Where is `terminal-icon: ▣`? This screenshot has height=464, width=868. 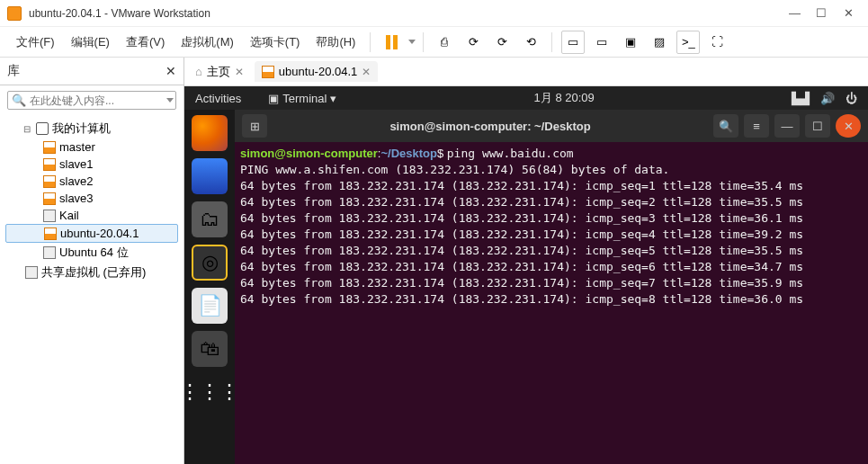 terminal-icon: ▣ is located at coordinates (273, 99).